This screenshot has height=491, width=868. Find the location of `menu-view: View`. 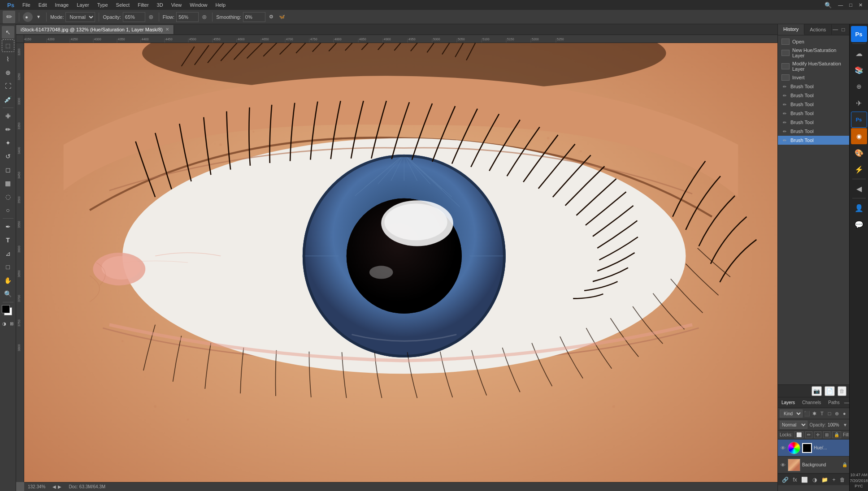

menu-view: View is located at coordinates (177, 5).